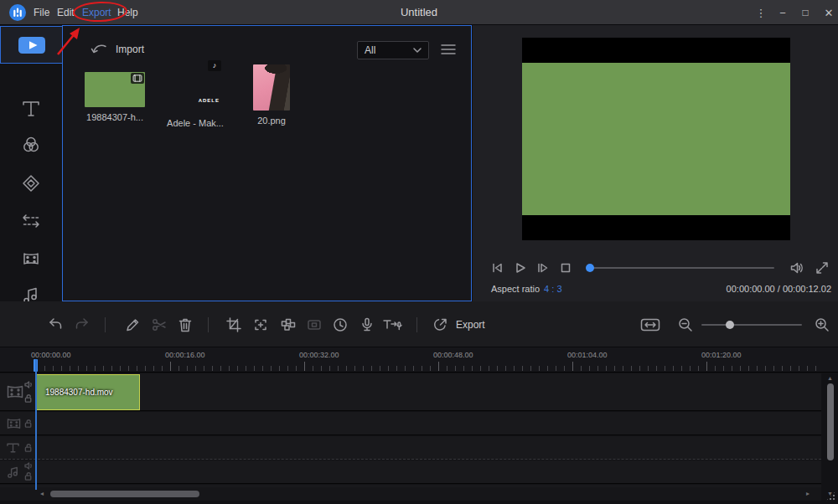 Image resolution: width=838 pixels, height=504 pixels. I want to click on fit-timeline-button, so click(650, 325).